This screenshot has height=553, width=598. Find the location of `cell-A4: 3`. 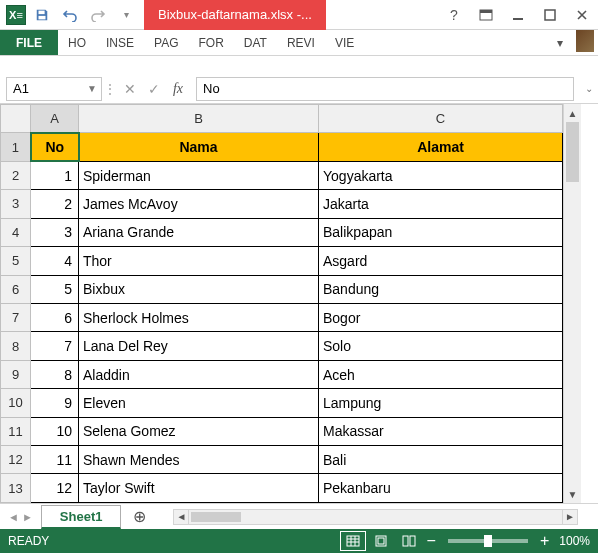

cell-A4: 3 is located at coordinates (55, 232).